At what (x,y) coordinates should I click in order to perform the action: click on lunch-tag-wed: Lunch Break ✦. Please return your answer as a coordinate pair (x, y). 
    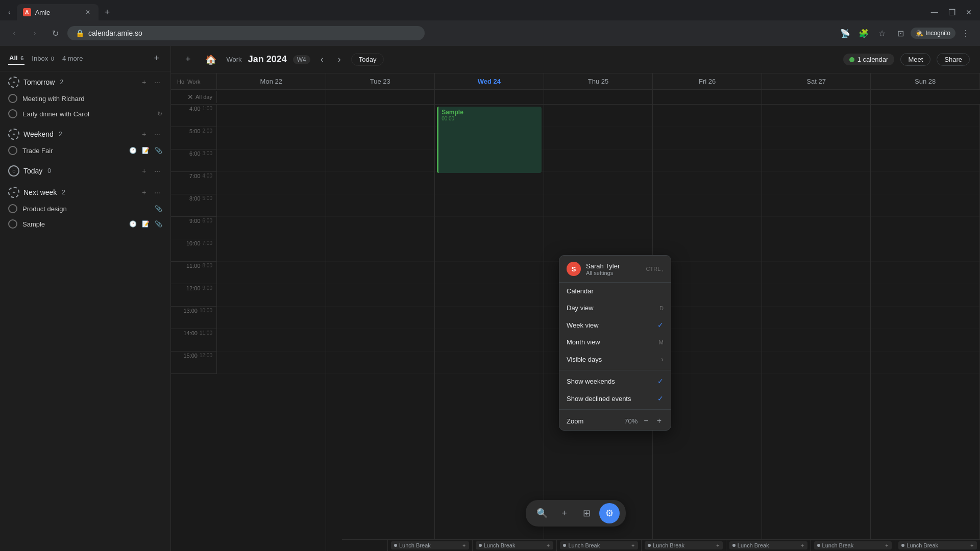
    Looking at the image, I should click on (599, 545).